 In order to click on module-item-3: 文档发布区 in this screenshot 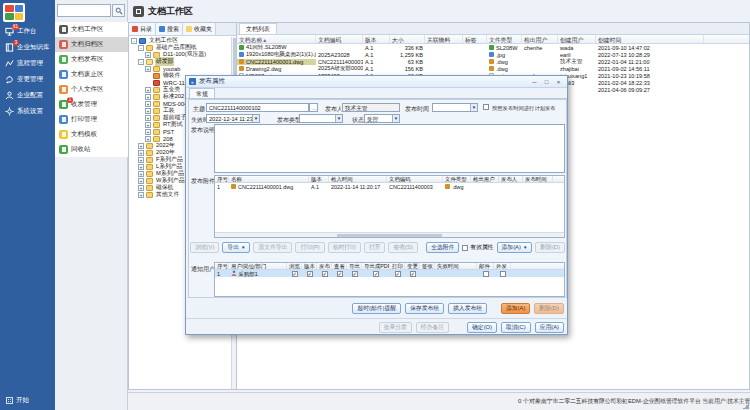, I will do `click(92, 60)`.